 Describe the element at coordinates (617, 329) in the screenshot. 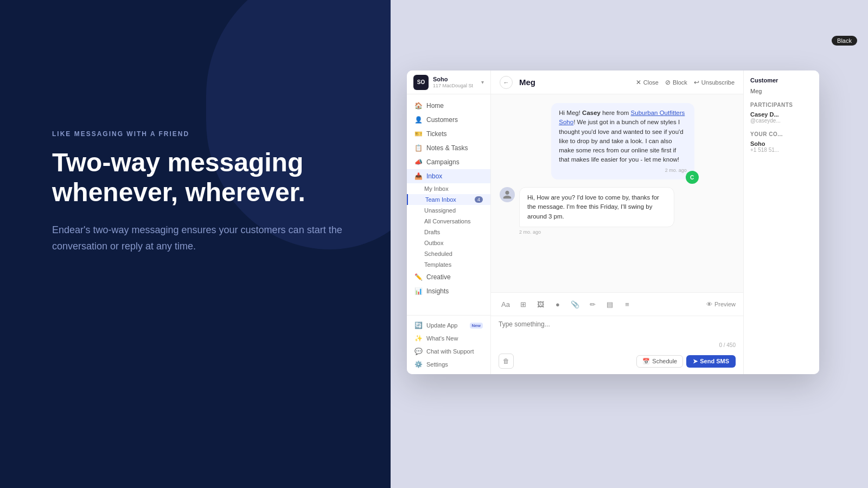

I see `composer-input` at that location.